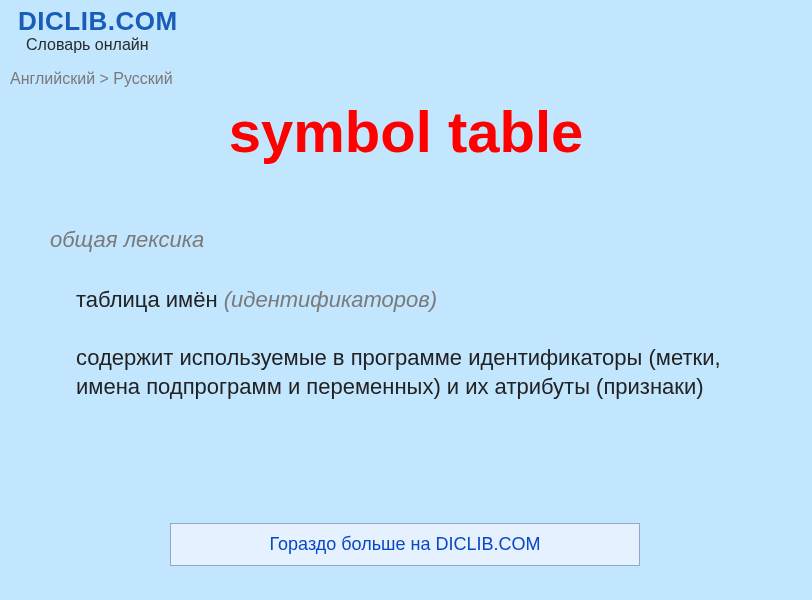 This screenshot has width=812, height=600. Describe the element at coordinates (406, 28) in the screenshot. I see `site-header: DICLIB.COM Словарь онлайн` at that location.